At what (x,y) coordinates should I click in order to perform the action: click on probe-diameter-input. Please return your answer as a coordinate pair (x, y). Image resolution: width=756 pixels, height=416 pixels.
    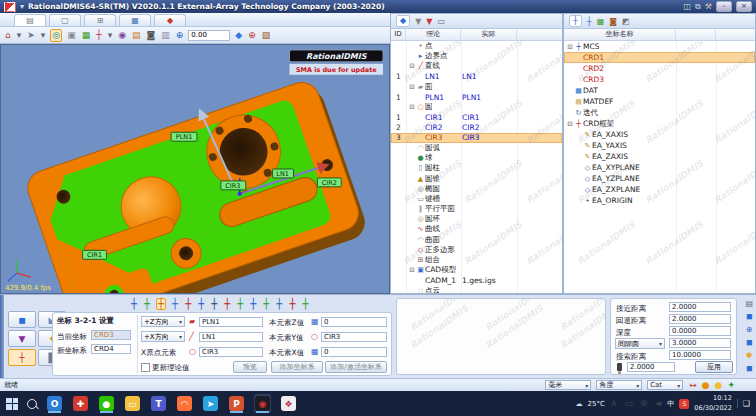
    Looking at the image, I should click on (651, 367).